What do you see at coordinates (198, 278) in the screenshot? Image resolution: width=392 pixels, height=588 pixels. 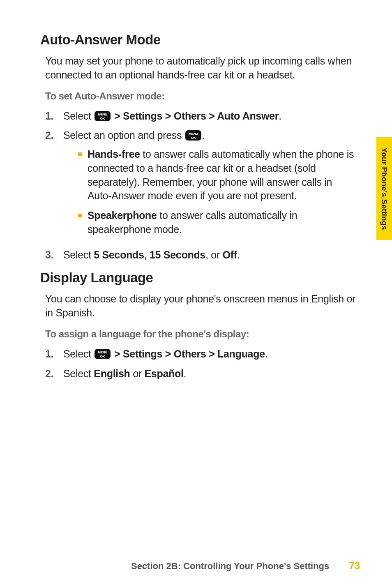 I see `heading-display-language: Display Language` at bounding box center [198, 278].